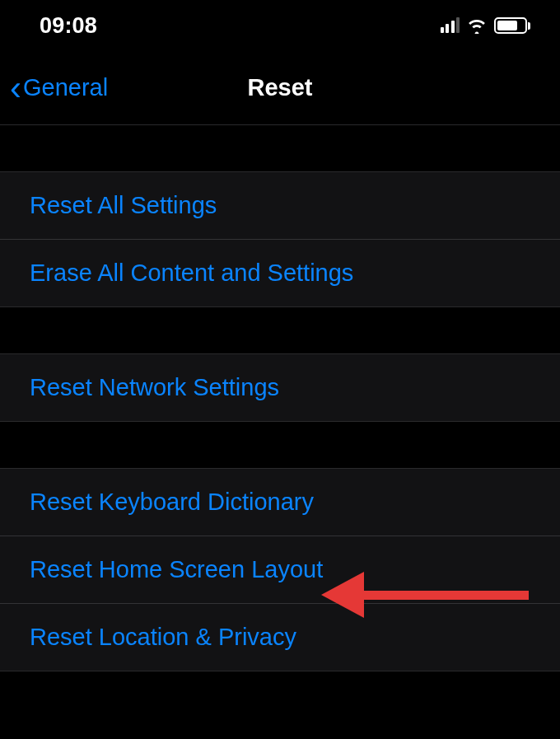 The image size is (560, 739). What do you see at coordinates (280, 503) in the screenshot?
I see `reset-keyboard-dictionary-cell: Reset Keyboard Dictionary` at bounding box center [280, 503].